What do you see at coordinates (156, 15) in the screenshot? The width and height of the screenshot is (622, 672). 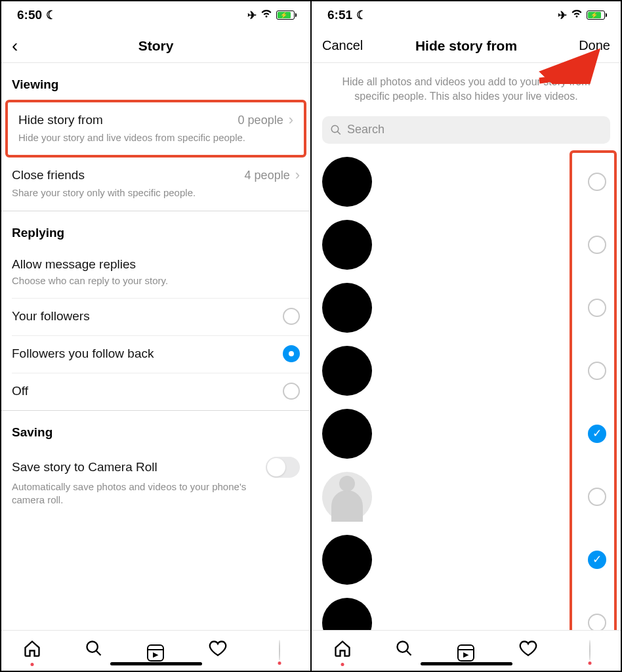 I see `status-bar: 6:50 ☾ ✈ ⚡` at bounding box center [156, 15].